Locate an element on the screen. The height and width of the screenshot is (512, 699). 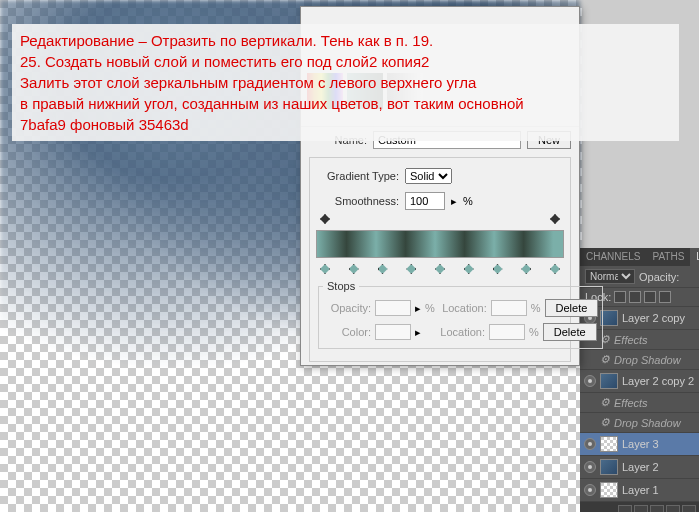
lock-transparency-icon is located at coordinates (620, 297).